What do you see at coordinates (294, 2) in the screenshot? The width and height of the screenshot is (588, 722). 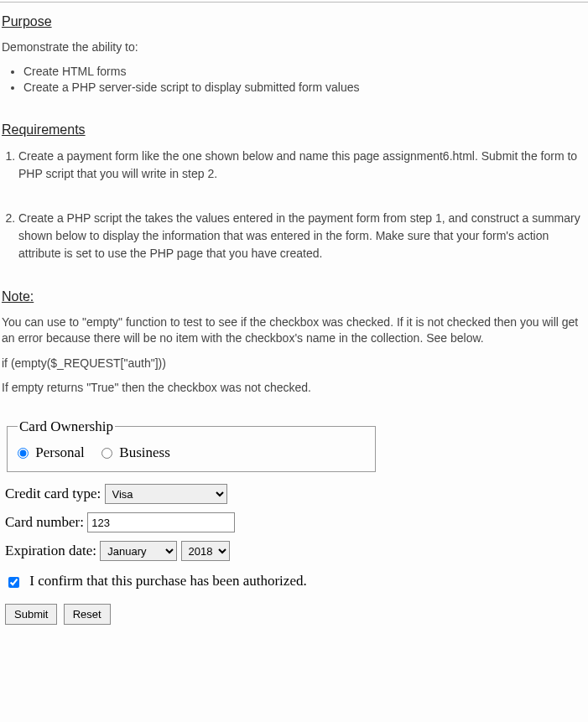 I see `top-divider` at bounding box center [294, 2].